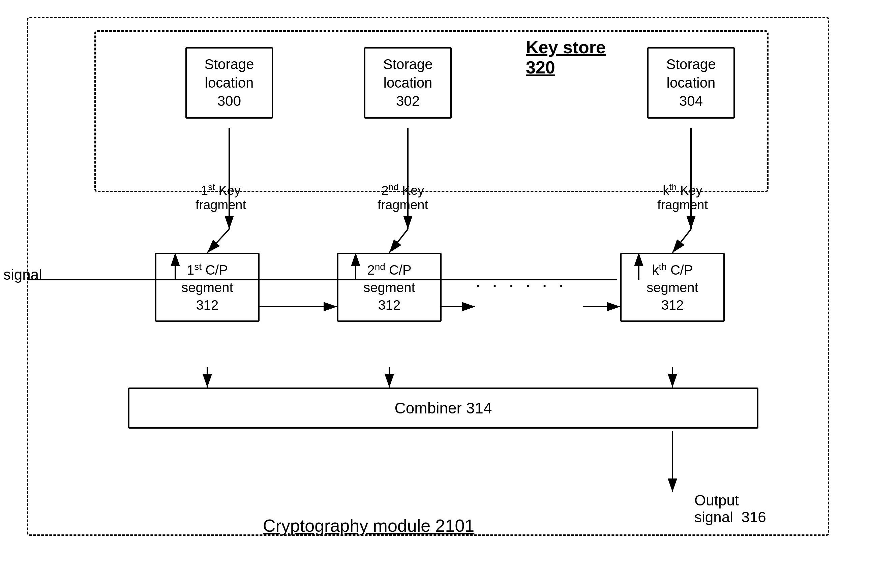 This screenshot has height=588, width=871. What do you see at coordinates (408, 83) in the screenshot?
I see `storage-location-302: Storagelocation302` at bounding box center [408, 83].